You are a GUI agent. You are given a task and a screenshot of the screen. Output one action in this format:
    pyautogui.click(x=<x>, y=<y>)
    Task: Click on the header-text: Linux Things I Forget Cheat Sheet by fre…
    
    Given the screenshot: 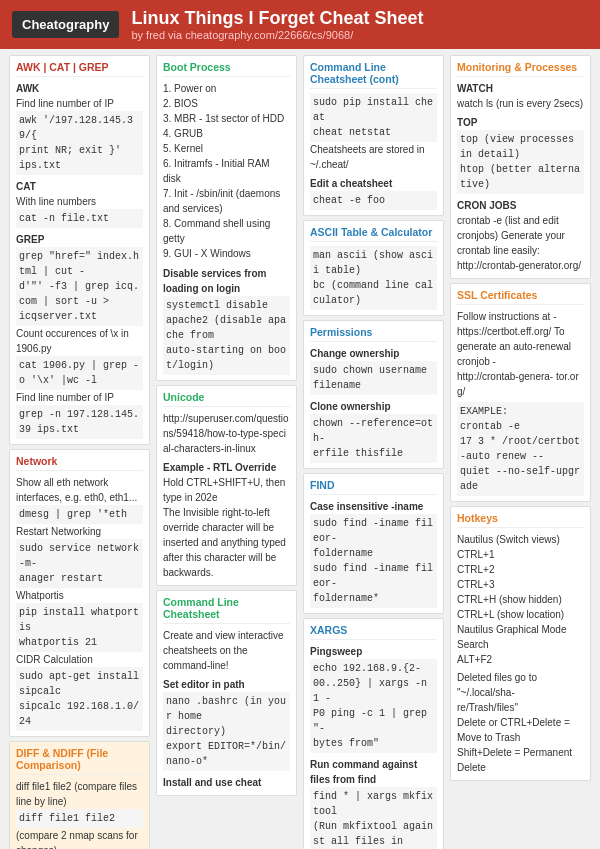 What is the action you would take?
    pyautogui.click(x=277, y=24)
    